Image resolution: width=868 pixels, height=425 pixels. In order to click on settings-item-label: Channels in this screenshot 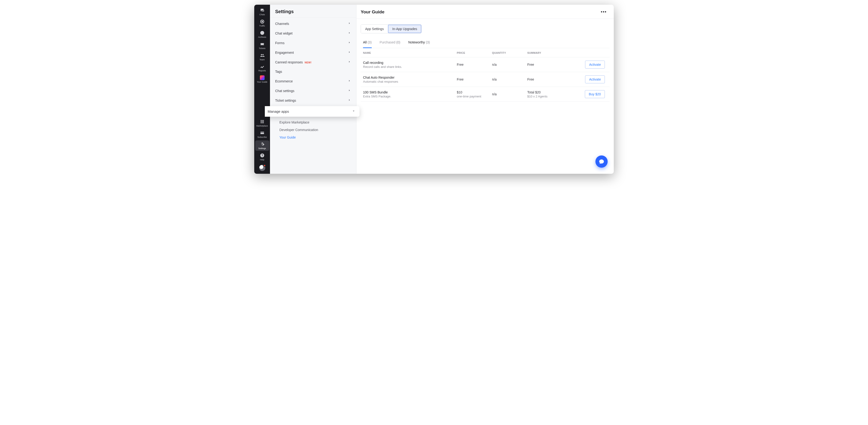, I will do `click(282, 24)`.